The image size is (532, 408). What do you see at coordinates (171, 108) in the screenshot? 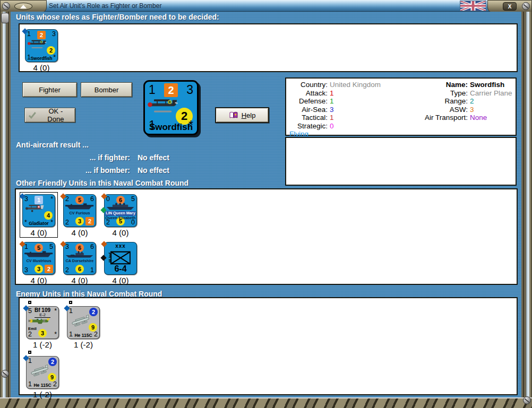
I see `unit-counter-swordfish-large: 12321Swordfish*` at bounding box center [171, 108].